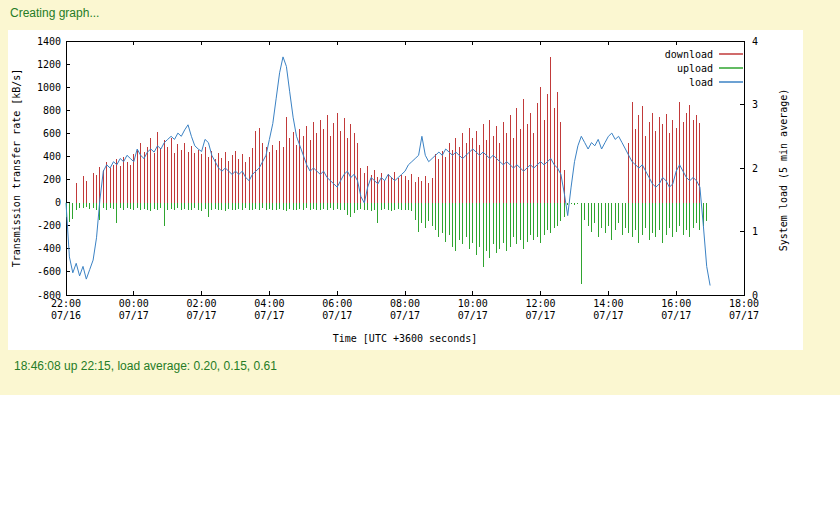 The image size is (840, 525). What do you see at coordinates (49, 248) in the screenshot?
I see `svg-text: -400` at bounding box center [49, 248].